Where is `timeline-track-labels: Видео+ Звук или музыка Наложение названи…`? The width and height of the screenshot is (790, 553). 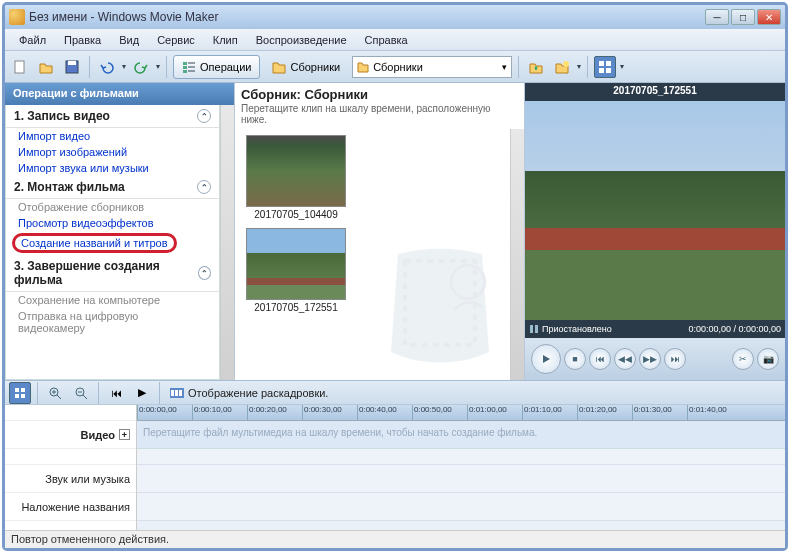
timeline-track-labels: Видео+ Звук или музыка Наложение названи… is located at coordinates (71, 468).